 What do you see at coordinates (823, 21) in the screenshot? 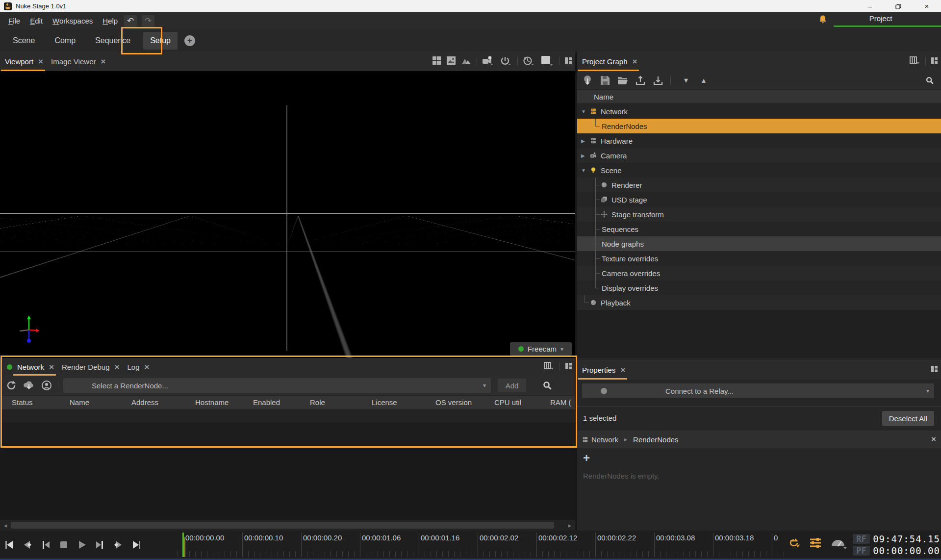
I see `notification-bell-icon` at bounding box center [823, 21].